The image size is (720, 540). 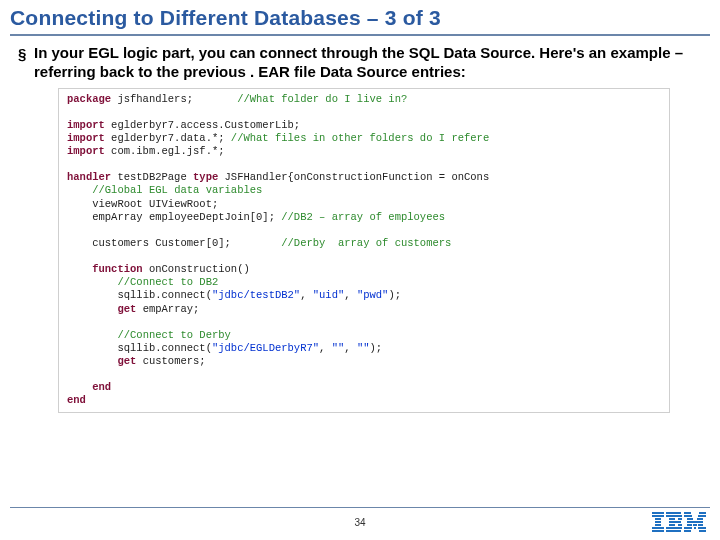 What do you see at coordinates (152, 177) in the screenshot?
I see `code-text: testDB2Page` at bounding box center [152, 177].